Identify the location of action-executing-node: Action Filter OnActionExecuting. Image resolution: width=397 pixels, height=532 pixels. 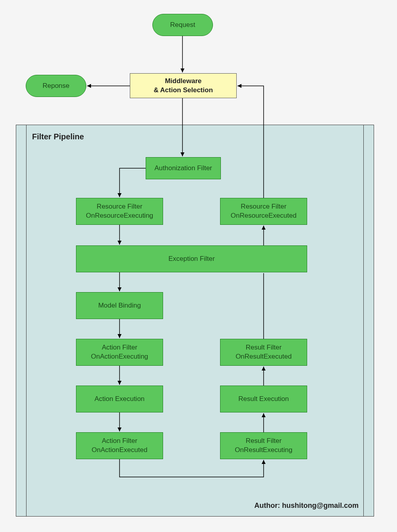
(120, 352).